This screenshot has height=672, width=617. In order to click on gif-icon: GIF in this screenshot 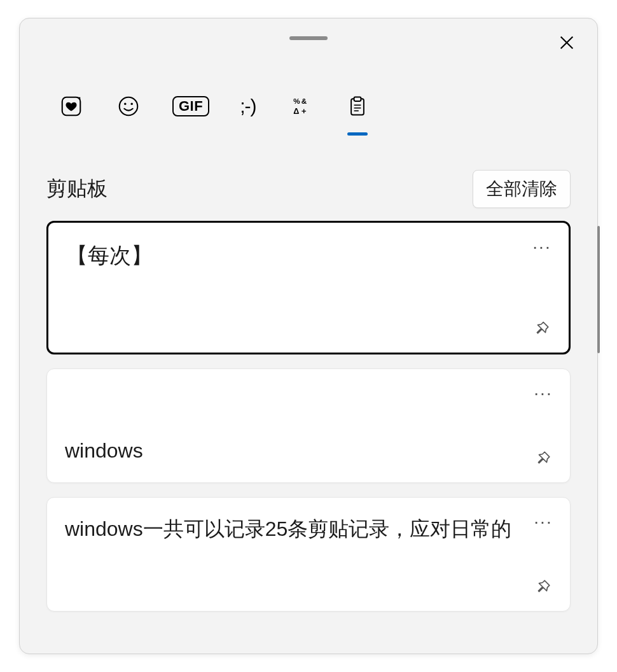, I will do `click(191, 106)`.